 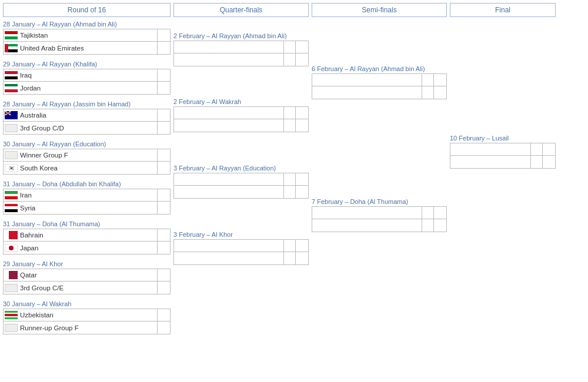 I want to click on flag-runner-f, so click(x=11, y=328).